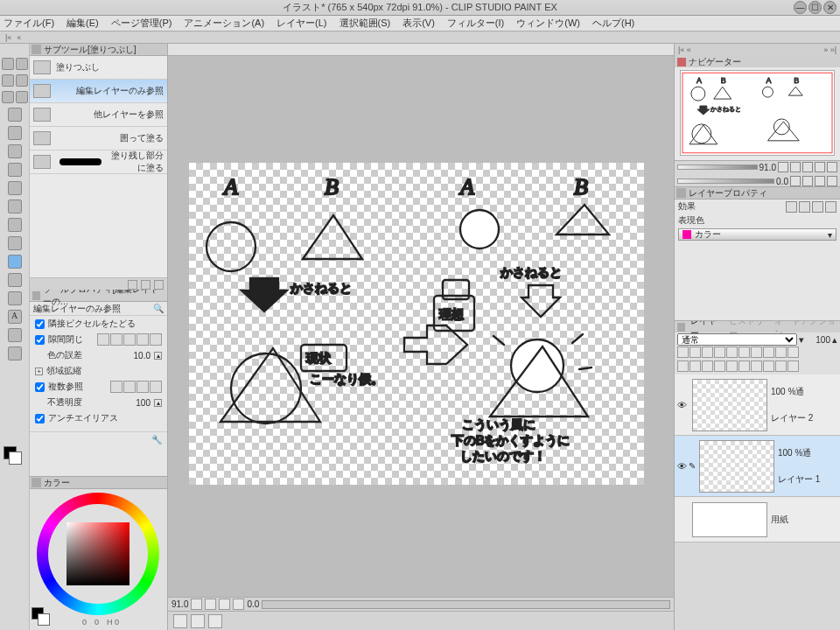  Describe the element at coordinates (730, 405) in the screenshot. I see `layer-thumb` at that location.